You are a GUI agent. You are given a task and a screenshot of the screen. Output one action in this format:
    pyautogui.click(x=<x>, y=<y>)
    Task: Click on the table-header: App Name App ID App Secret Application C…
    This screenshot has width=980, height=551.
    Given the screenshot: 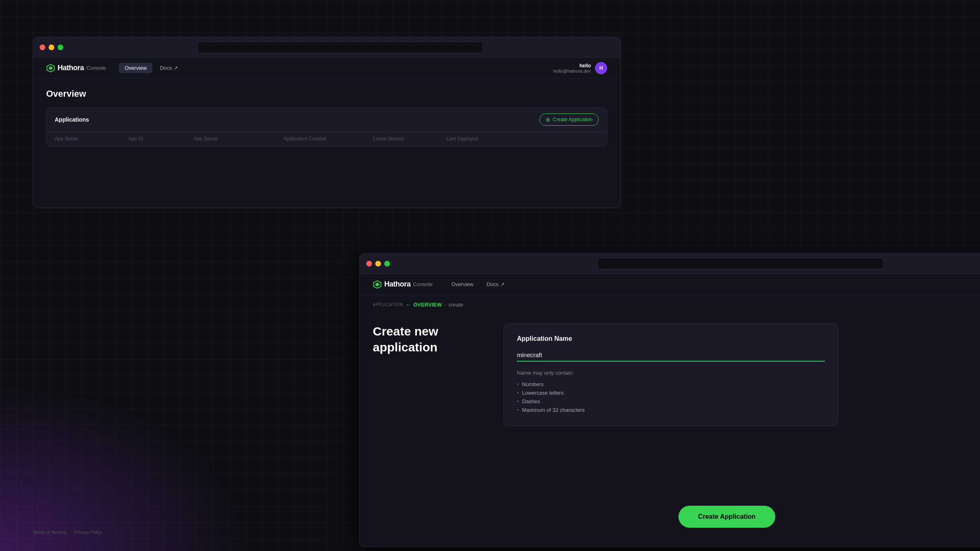 What is the action you would take?
    pyautogui.click(x=327, y=139)
    